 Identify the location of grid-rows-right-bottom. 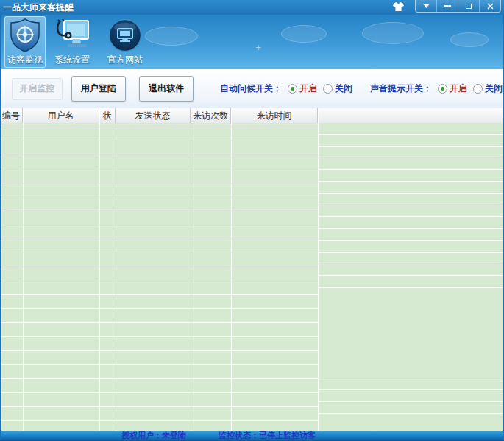
(411, 392).